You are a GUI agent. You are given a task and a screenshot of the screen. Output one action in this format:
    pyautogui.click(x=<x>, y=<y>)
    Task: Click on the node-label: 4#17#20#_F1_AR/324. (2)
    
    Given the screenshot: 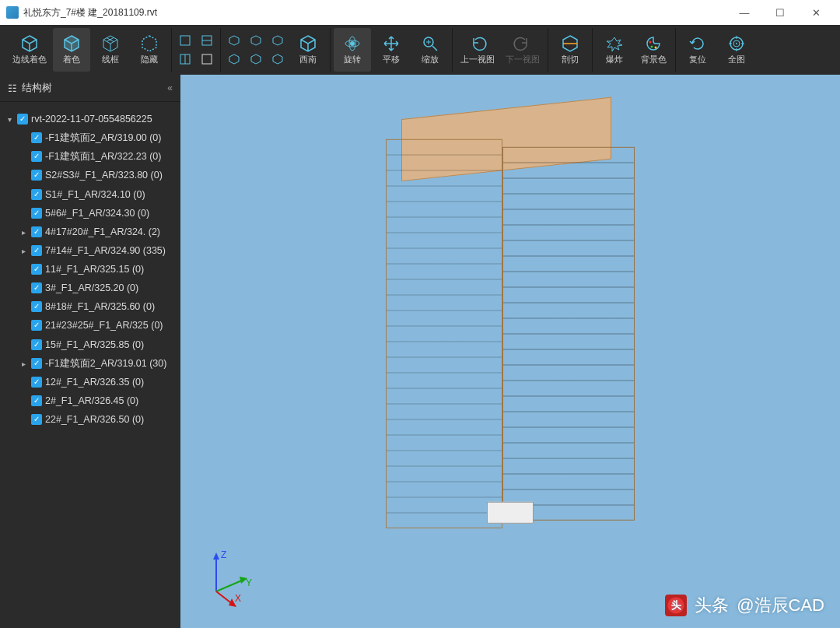 What is the action you would take?
    pyautogui.click(x=110, y=232)
    